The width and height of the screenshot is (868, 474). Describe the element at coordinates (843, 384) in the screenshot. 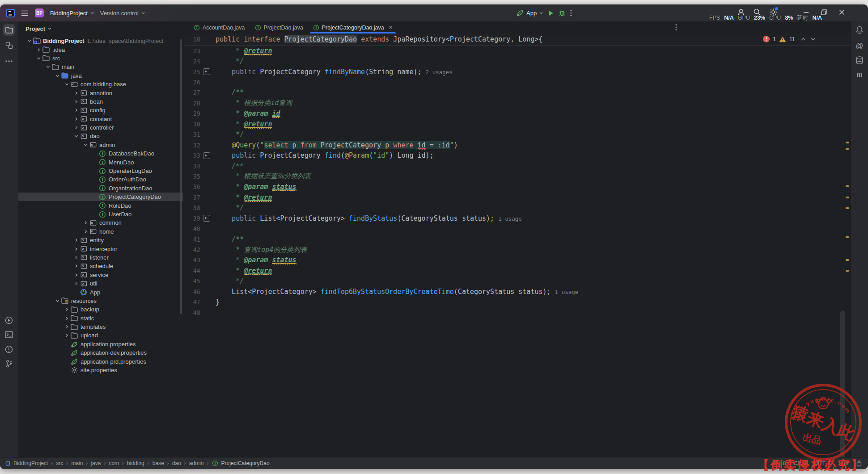

I see `editor-scrollbar` at that location.